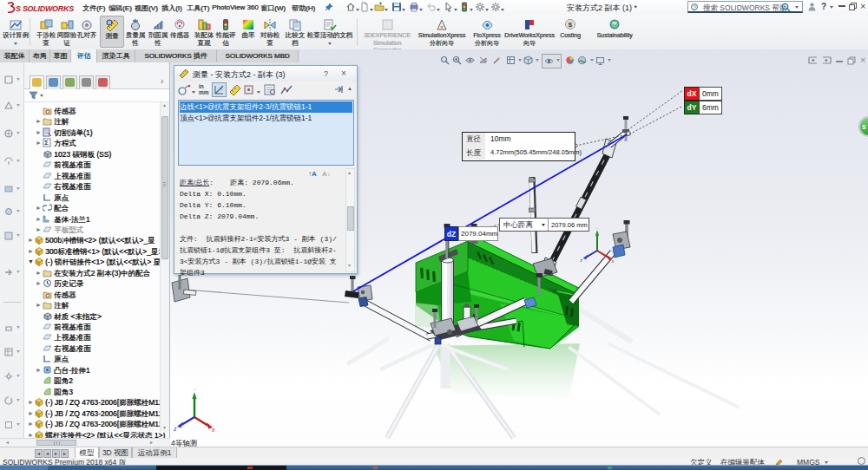 The width and height of the screenshot is (868, 470). What do you see at coordinates (45, 9) in the screenshot?
I see `svg-text: S SOLIDWORKS` at bounding box center [45, 9].